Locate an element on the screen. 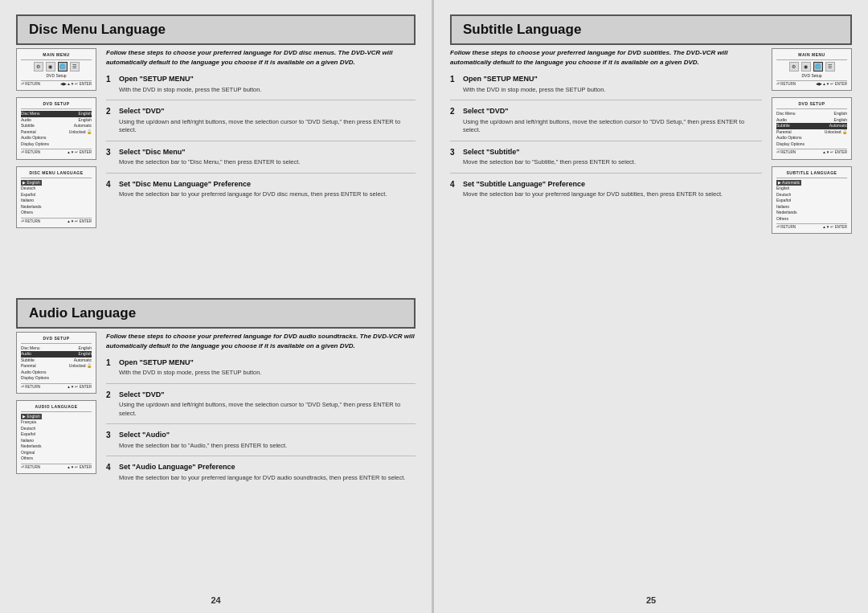 This screenshot has height=613, width=868. disc-lang-mockup: DISC MENU LANGUAGE ▶ English Deutsch Esp… is located at coordinates (56, 198).